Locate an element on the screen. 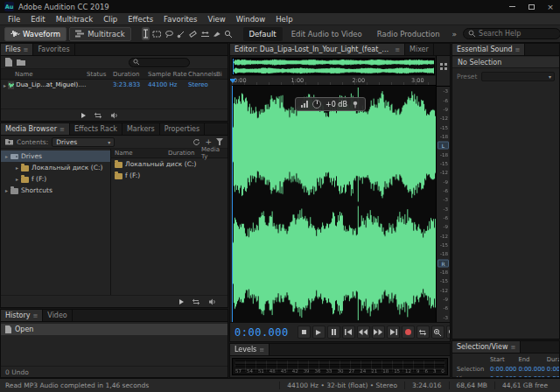 Image resolution: width=560 pixels, height=392 pixels. files-search-input is located at coordinates (164, 62).